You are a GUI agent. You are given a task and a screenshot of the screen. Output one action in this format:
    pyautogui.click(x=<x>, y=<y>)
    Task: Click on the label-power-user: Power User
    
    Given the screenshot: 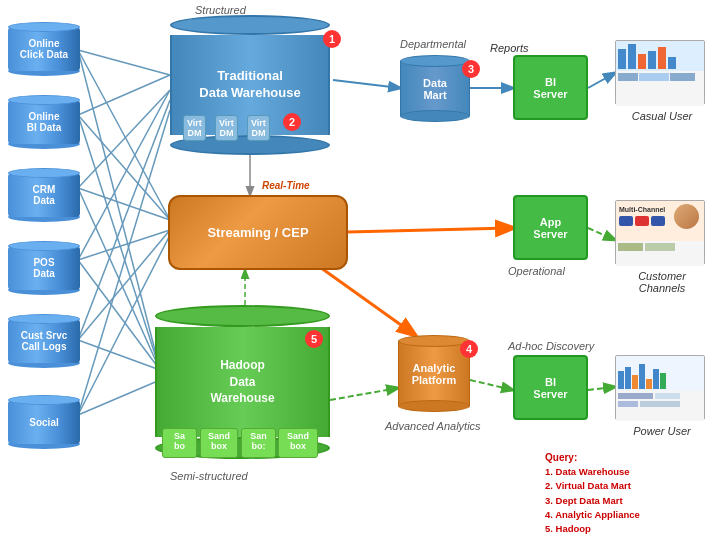 What is the action you would take?
    pyautogui.click(x=662, y=431)
    